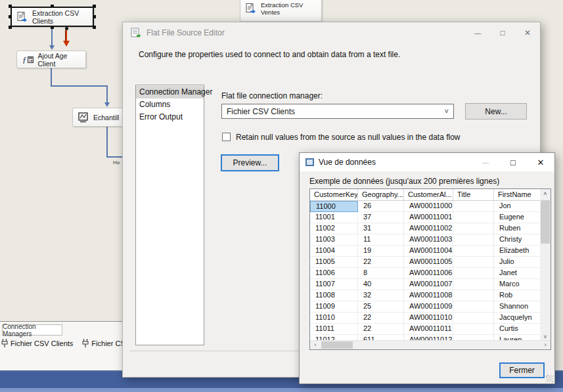 This screenshot has height=392, width=563. Describe the element at coordinates (51, 59) in the screenshot. I see `dataflow-box-ajout-age-client: ƒ Ajout Age Client` at that location.